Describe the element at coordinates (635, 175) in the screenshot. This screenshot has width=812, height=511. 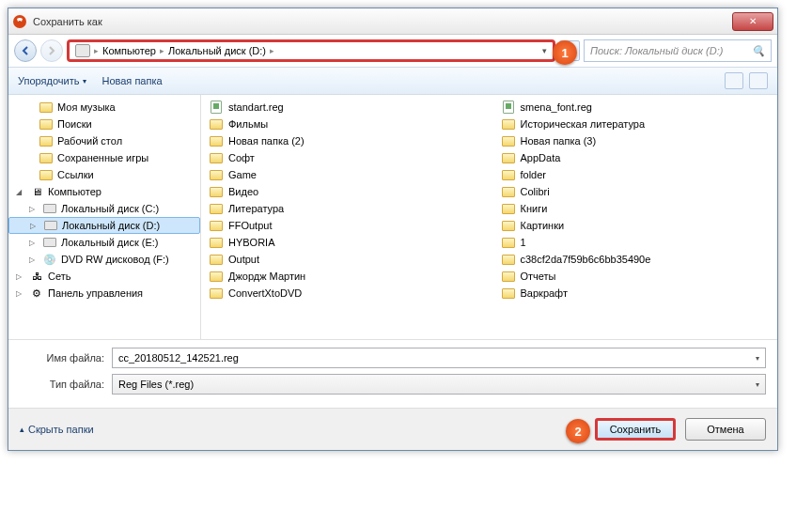
I see `file-item-folder: folder` at that location.